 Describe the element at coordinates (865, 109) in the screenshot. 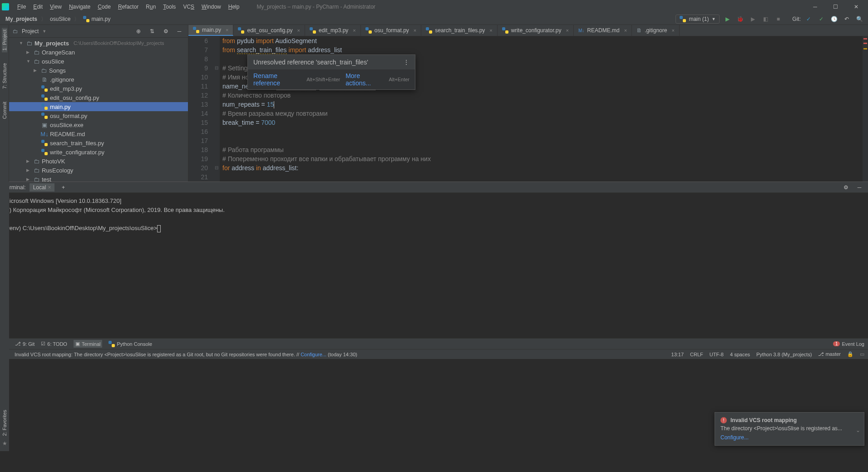

I see `error-stripe` at that location.